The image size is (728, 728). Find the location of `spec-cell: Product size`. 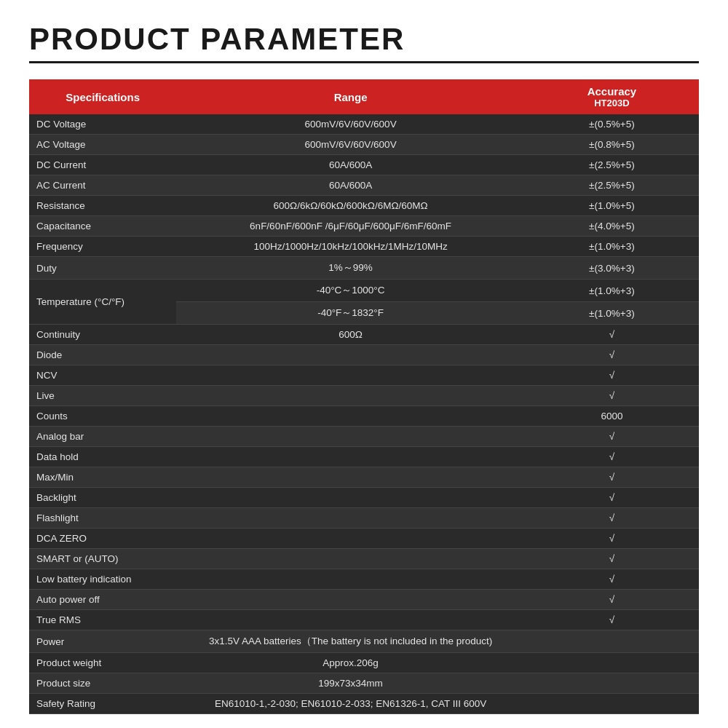

spec-cell: Product size is located at coordinates (103, 684).